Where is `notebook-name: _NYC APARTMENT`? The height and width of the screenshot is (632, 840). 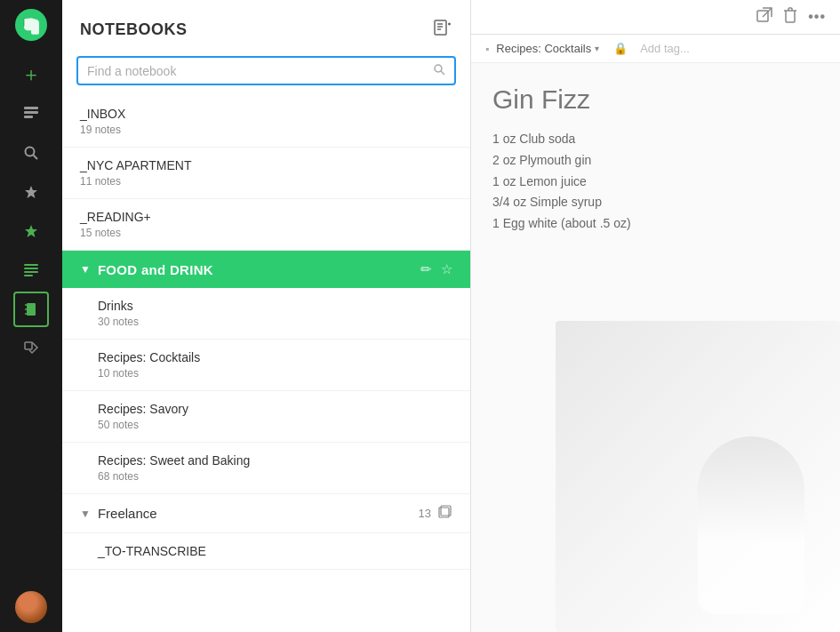
notebook-name: _NYC APARTMENT is located at coordinates (267, 165).